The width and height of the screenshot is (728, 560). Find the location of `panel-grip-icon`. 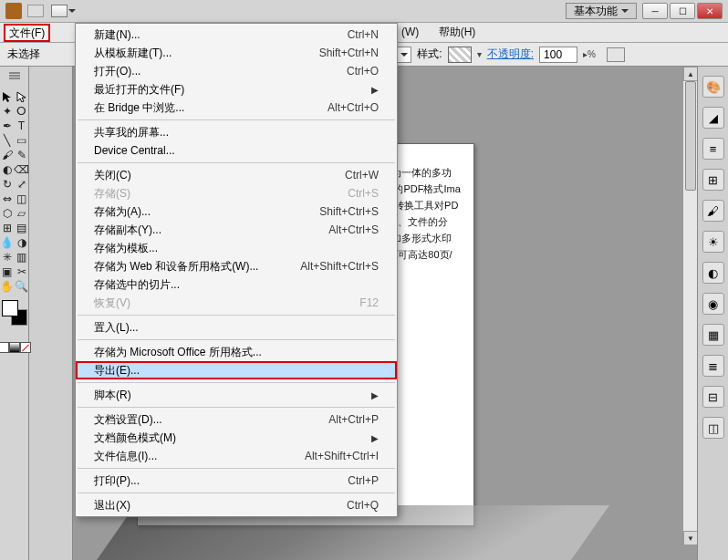

panel-grip-icon is located at coordinates (15, 73).